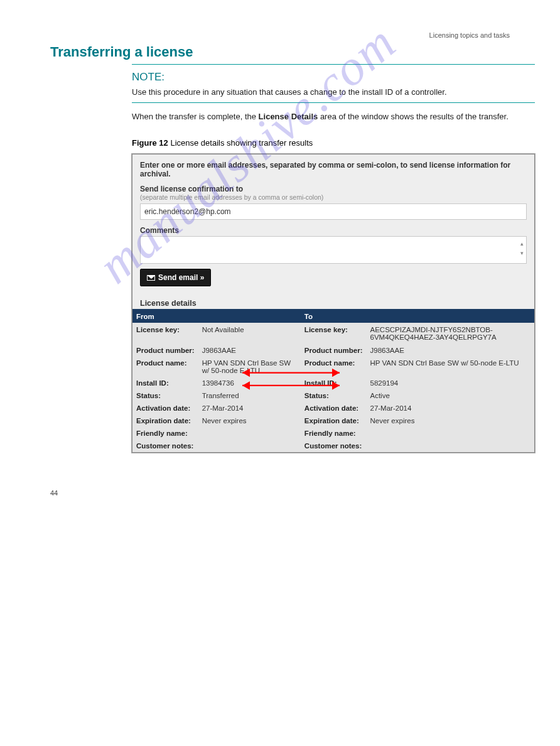 This screenshot has height=746, width=560. I want to click on column-header-to: To, so click(417, 316).